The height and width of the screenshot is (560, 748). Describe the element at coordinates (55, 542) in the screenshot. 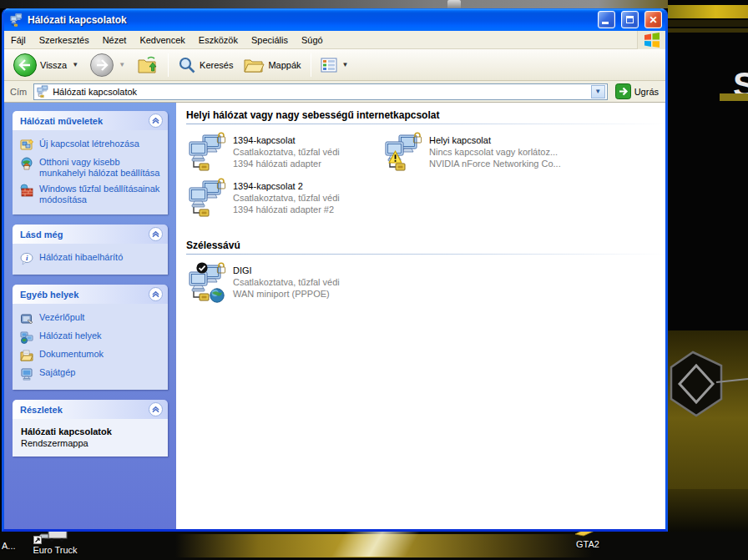

I see `desktop-icon-euro-truck: Euro Truck` at that location.